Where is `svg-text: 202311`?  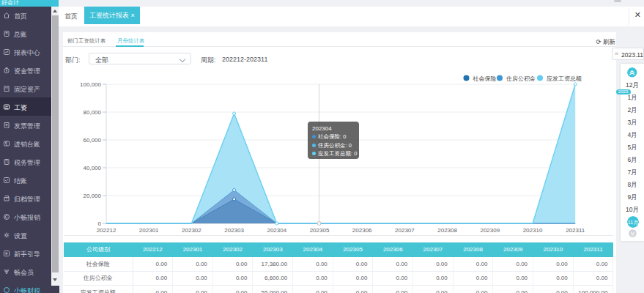
svg-text: 202311 is located at coordinates (576, 230).